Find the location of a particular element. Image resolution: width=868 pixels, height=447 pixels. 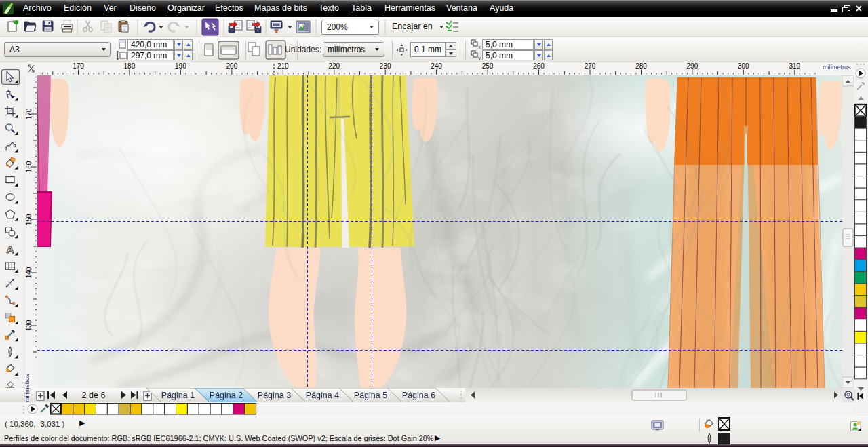

svg-text: x is located at coordinates (479, 47).